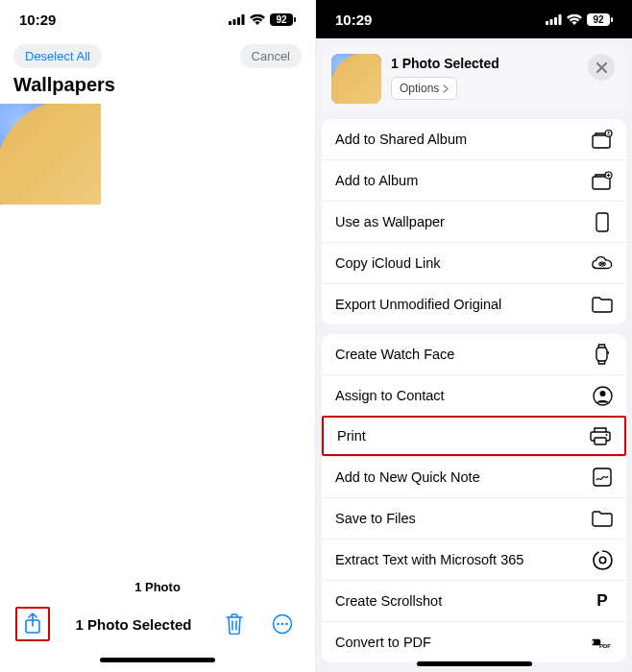  What do you see at coordinates (474, 354) in the screenshot?
I see `action-create-watch-face: Create Watch Face` at bounding box center [474, 354].